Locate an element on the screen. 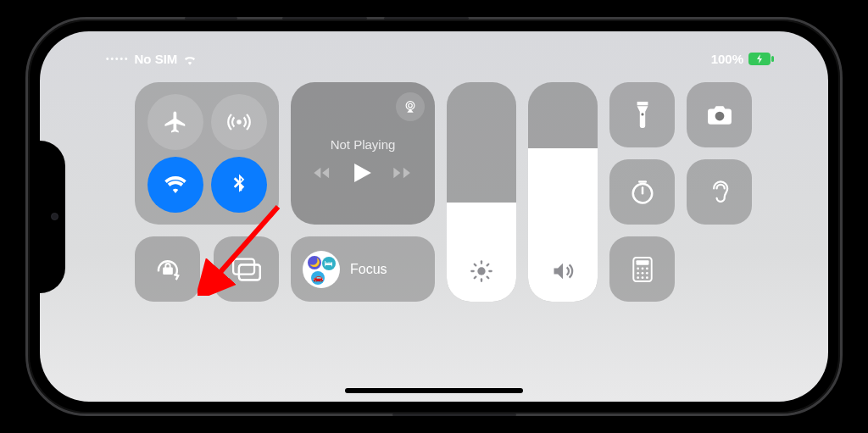 This screenshot has height=433, width=868. calculator-icon is located at coordinates (643, 269).